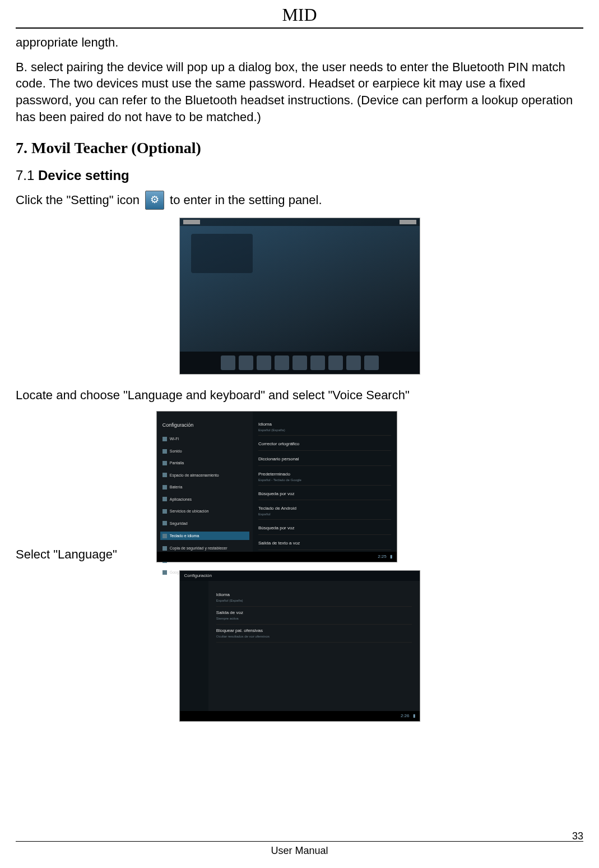 This screenshot has height=868, width=599. Describe the element at coordinates (299, 176) in the screenshot. I see `heading-7-1: 7.1 Device setting` at that location.